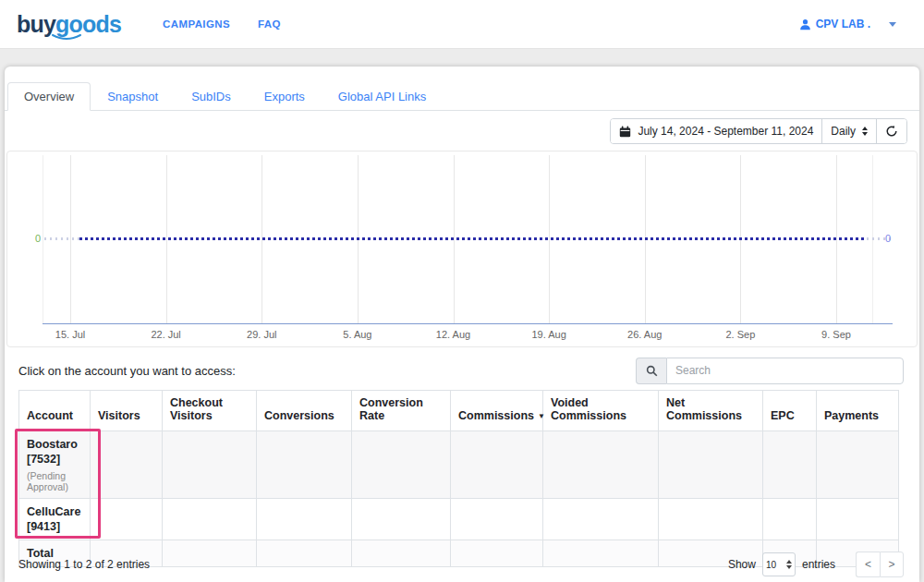 The image size is (924, 582). Describe the element at coordinates (211, 96) in the screenshot. I see `tab-subids: SubIDs` at that location.